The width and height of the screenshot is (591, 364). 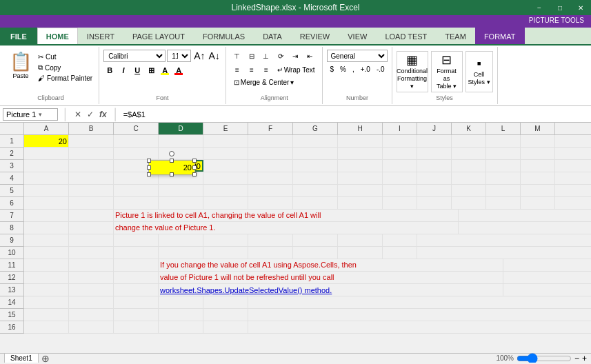 I want to click on cell-j2, so click(x=434, y=153).